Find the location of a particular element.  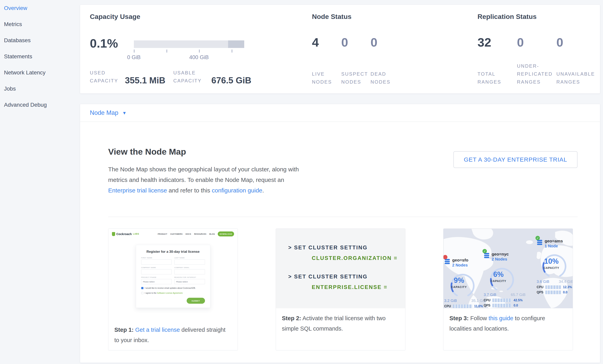

checkbox-checked-icon is located at coordinates (142, 288).